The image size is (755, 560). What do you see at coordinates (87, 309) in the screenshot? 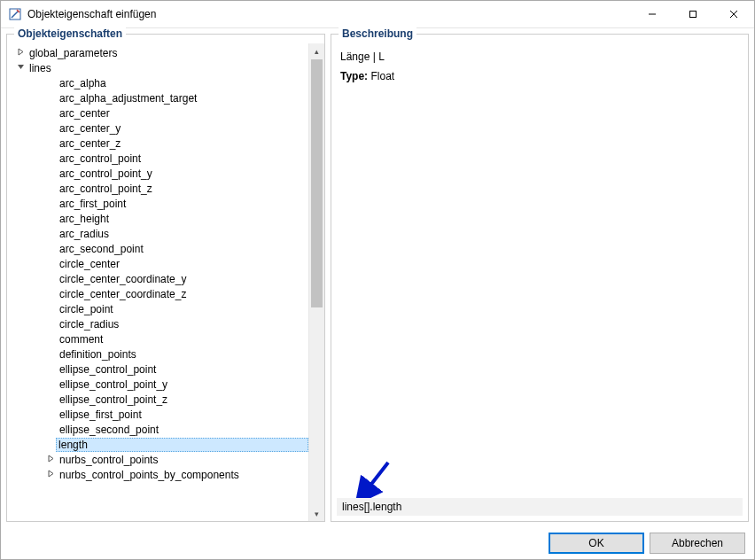
I see `tree-item-label: circle_point` at bounding box center [87, 309].